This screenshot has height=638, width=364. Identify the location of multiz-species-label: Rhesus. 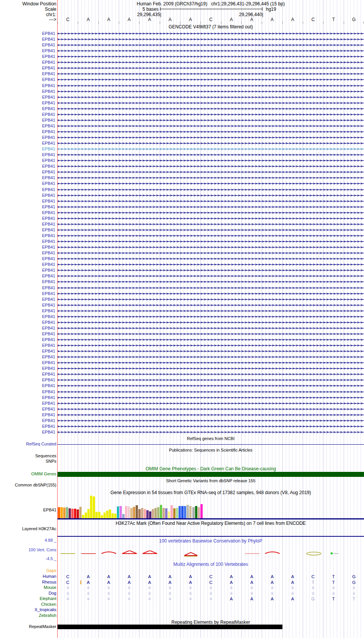
(28, 582).